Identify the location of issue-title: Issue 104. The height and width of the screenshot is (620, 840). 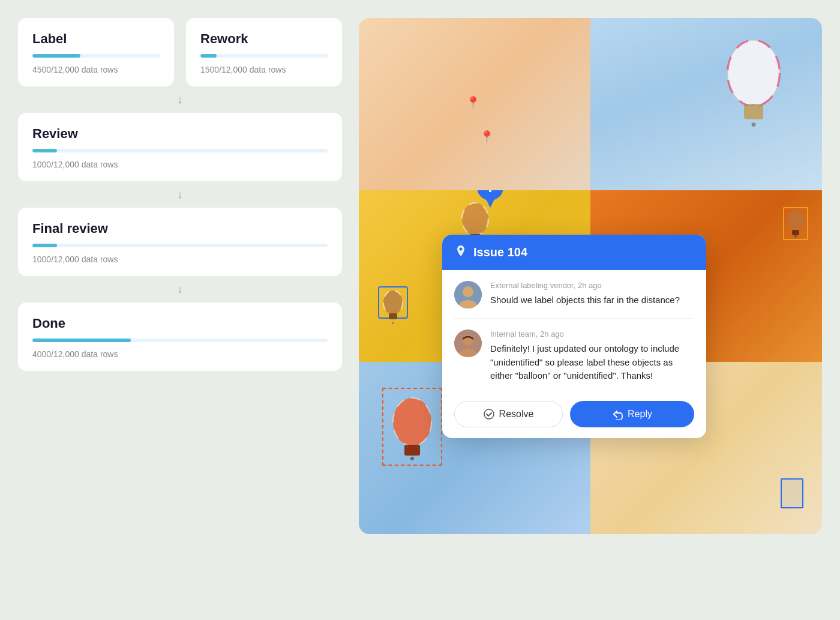
(500, 252).